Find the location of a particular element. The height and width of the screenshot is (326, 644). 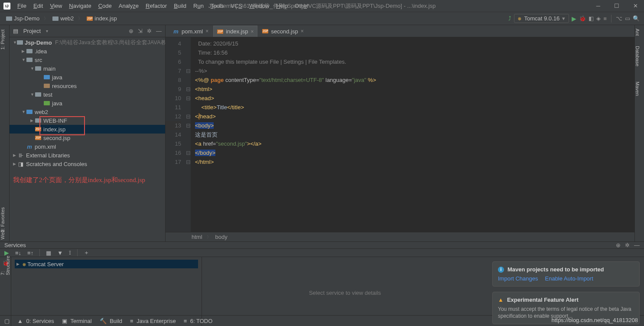

collapse-icon: ⇲ is located at coordinates (140, 31).